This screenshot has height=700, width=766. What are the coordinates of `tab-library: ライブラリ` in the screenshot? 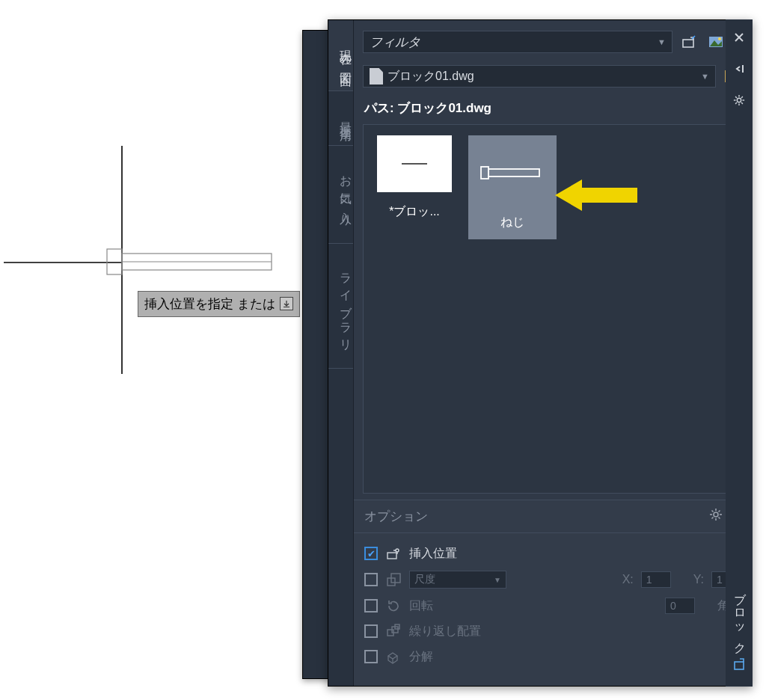 It's located at (341, 307).